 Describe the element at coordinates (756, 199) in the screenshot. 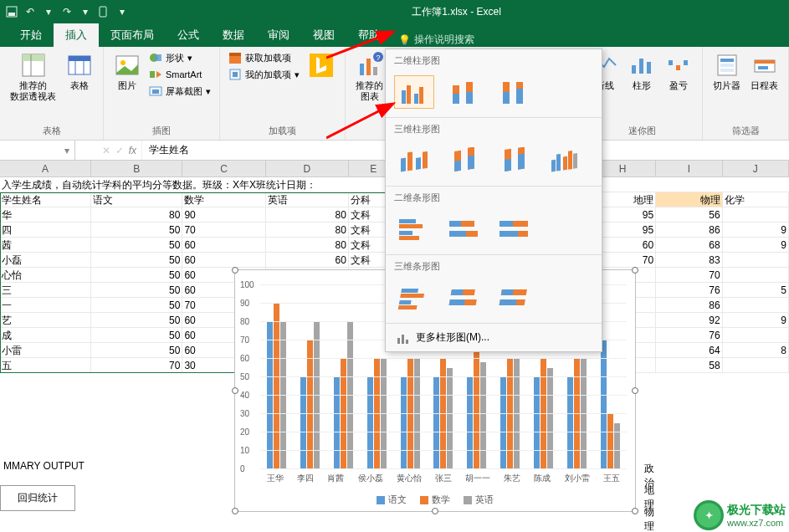

I see `cell: 化学` at that location.